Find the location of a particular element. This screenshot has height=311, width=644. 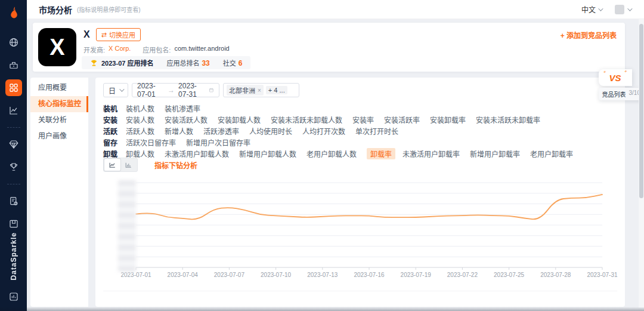

metric-chip-selected: 卸载率 is located at coordinates (381, 154).